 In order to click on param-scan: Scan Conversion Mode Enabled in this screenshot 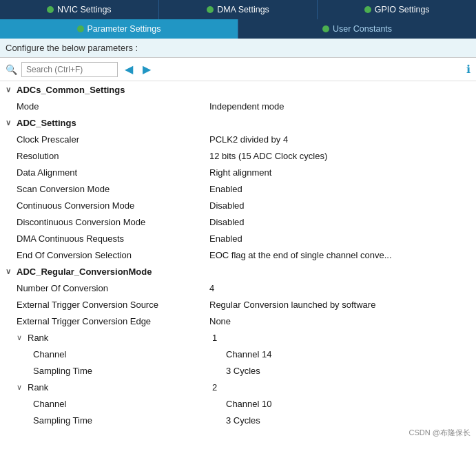, I will do `click(238, 189)`.